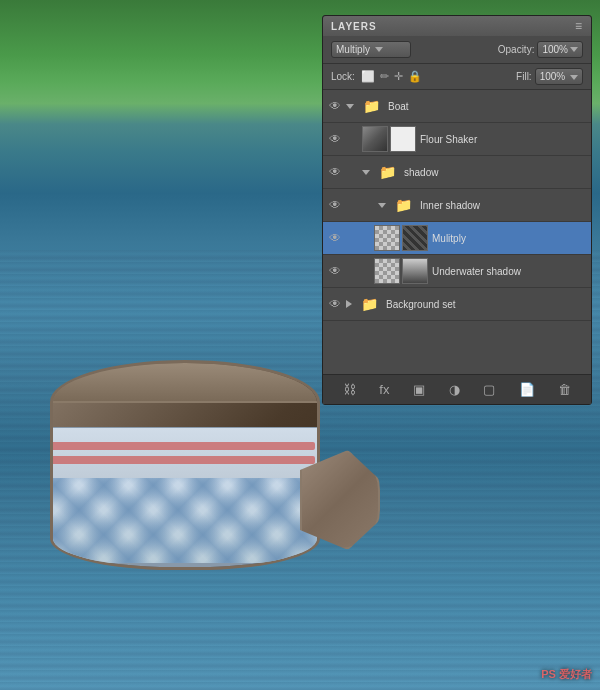 The height and width of the screenshot is (690, 600). Describe the element at coordinates (350, 390) in the screenshot. I see `link-button: ⛓` at that location.